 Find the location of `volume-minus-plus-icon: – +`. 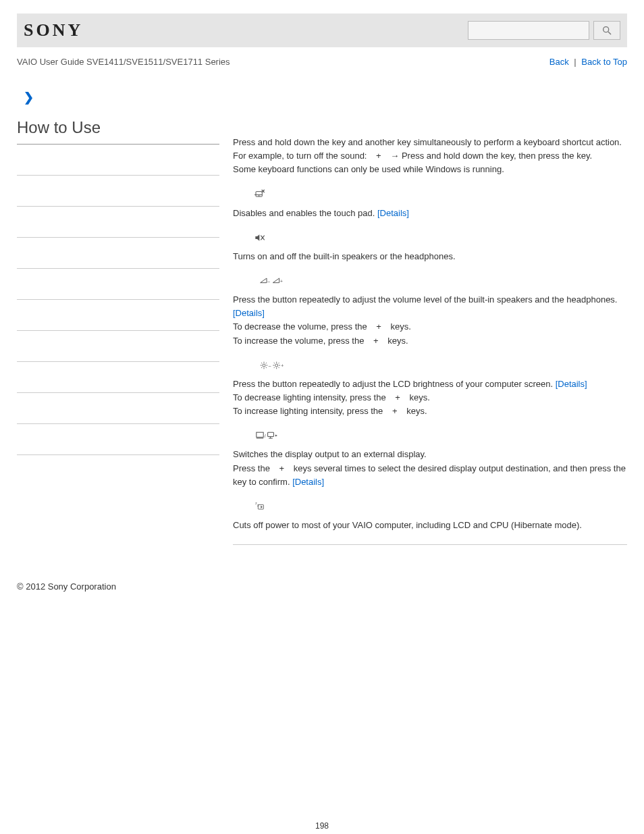

volume-minus-plus-icon: – + is located at coordinates (272, 281).